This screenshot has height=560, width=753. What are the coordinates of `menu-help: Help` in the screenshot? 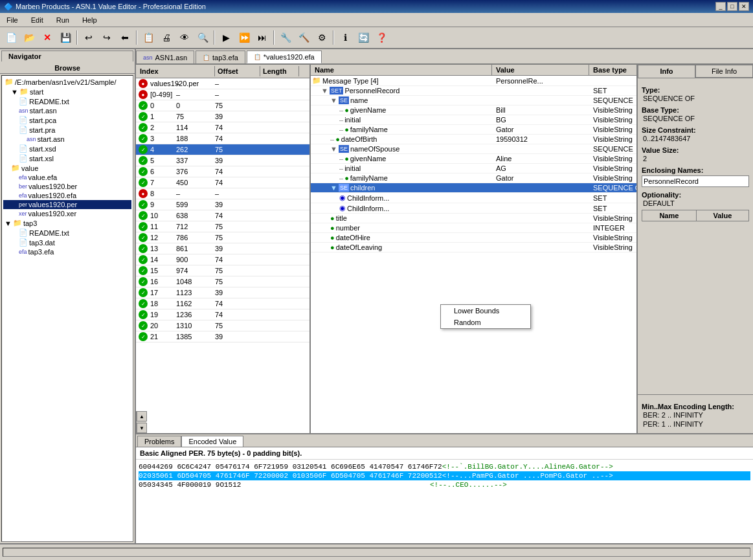 It's located at (89, 20).